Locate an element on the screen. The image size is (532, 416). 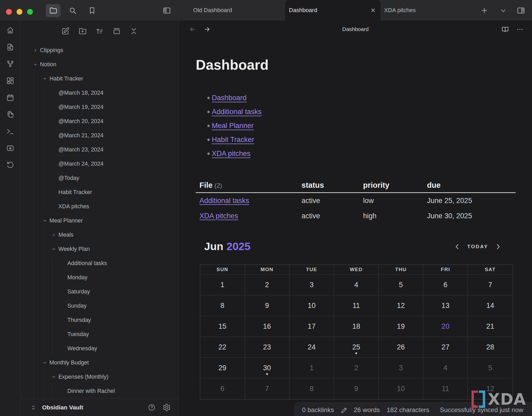
calendar-day-28: 28 is located at coordinates (490, 347).